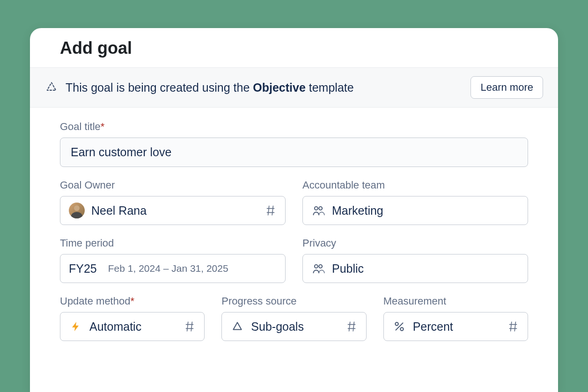 The height and width of the screenshot is (392, 588). What do you see at coordinates (399, 327) in the screenshot?
I see `percent-icon` at bounding box center [399, 327].